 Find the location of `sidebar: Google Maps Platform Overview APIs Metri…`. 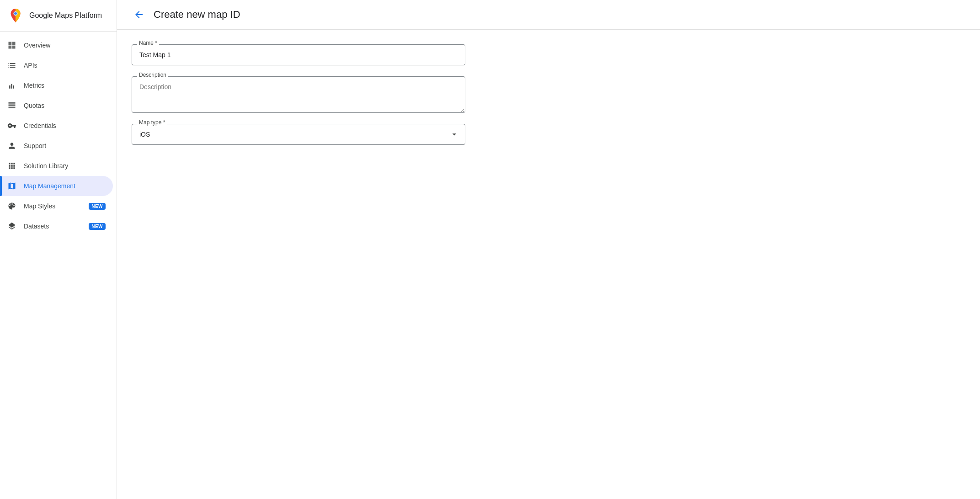

sidebar: Google Maps Platform Overview APIs Metri… is located at coordinates (59, 250).